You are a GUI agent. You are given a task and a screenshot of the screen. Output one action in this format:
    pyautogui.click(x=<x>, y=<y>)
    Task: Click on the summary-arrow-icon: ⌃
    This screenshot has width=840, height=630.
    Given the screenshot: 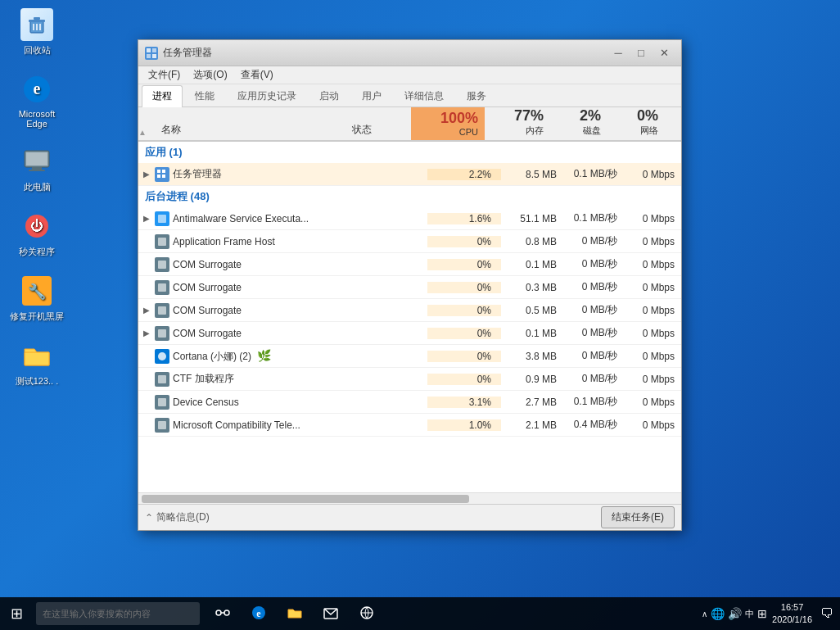 What is the action you would take?
    pyautogui.click(x=149, y=518)
    